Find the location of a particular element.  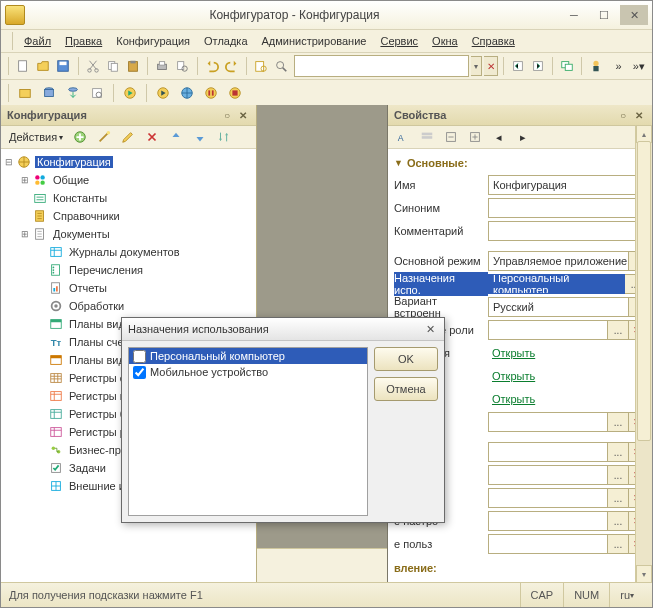

actions-menu: Действия▾ is located at coordinates (36, 137).